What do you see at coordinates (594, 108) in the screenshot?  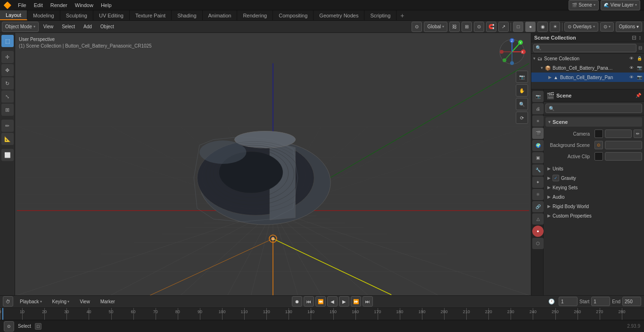 I see `properties-search-input` at bounding box center [594, 108].